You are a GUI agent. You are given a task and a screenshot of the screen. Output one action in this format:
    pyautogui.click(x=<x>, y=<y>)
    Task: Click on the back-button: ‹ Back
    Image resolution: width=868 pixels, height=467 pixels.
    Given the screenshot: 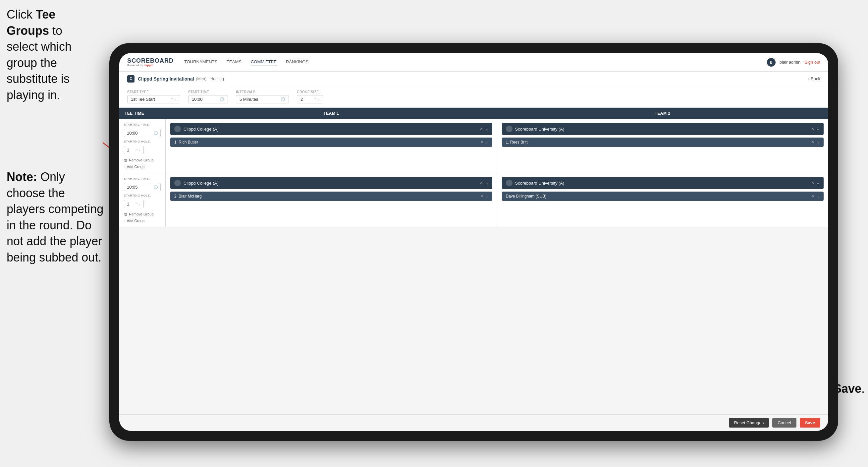 What is the action you would take?
    pyautogui.click(x=814, y=79)
    